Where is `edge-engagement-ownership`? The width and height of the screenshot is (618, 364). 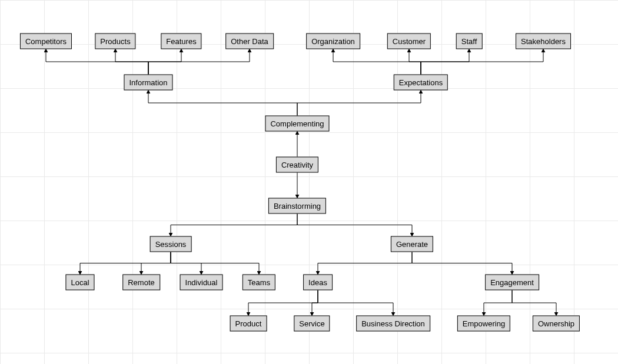 edge-engagement-ownership is located at coordinates (534, 303).